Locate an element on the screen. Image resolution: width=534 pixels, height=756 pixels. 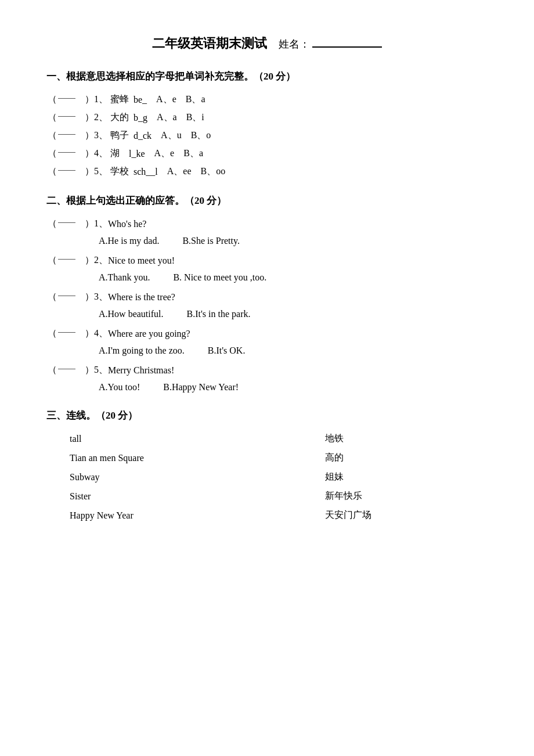
section2-title: 二、根据上句选出正确的应答。（20 分） is located at coordinates (267, 201).